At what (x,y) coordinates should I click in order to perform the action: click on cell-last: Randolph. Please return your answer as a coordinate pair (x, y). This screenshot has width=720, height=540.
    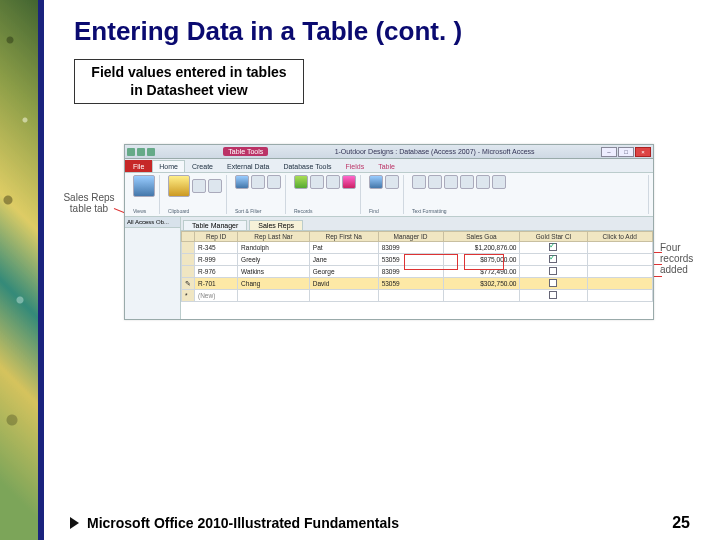
    Looking at the image, I should click on (274, 248).